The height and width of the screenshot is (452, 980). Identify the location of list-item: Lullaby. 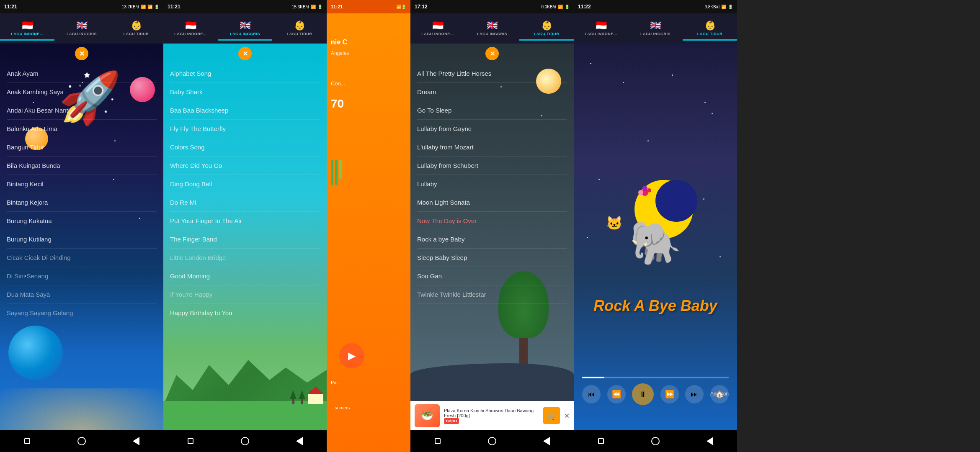
(492, 184).